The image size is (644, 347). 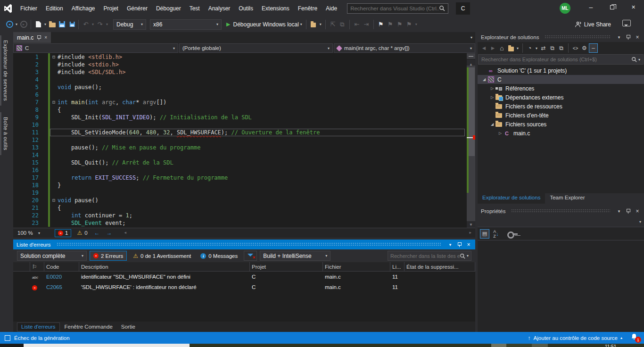 What do you see at coordinates (29, 233) in the screenshot?
I see `zoom-combo: 100 %▾` at bounding box center [29, 233].